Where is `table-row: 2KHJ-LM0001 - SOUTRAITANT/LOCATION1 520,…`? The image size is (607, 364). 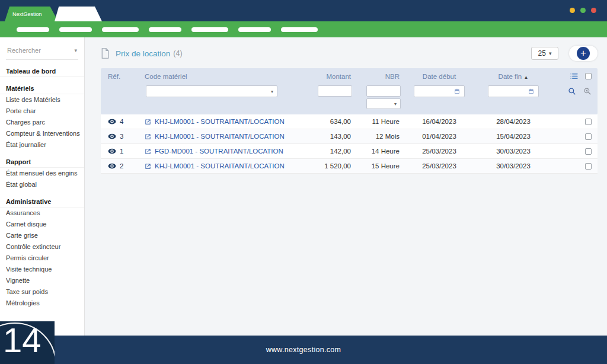
table-row: 2KHJ-LM0001 - SOUTRAITANT/LOCATION1 520,… is located at coordinates (349, 166).